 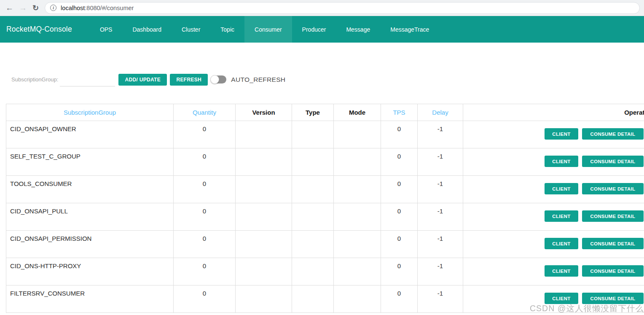 I want to click on cell-subscription-group: SELF_TEST_C_GROUP, so click(x=90, y=162).